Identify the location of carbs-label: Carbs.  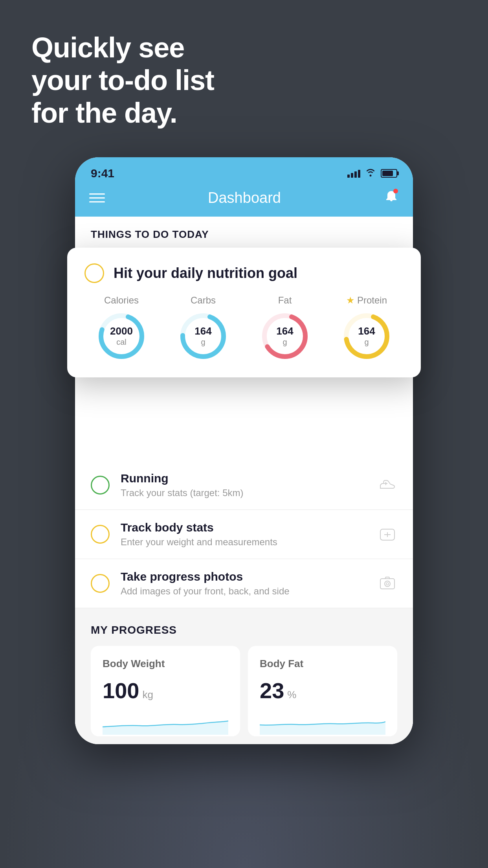
(203, 300).